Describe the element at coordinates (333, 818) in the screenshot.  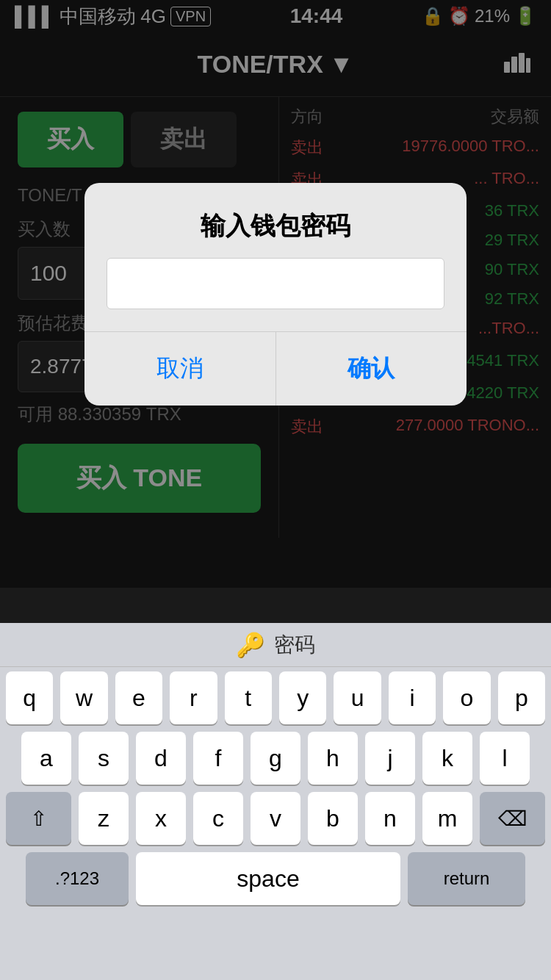
I see `key-b: b` at that location.